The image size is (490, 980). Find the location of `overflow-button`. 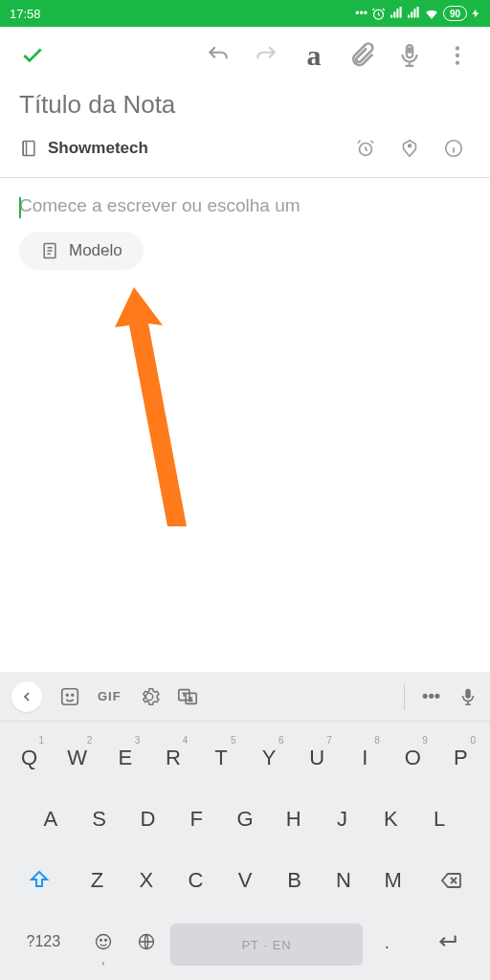

overflow-button is located at coordinates (457, 56).